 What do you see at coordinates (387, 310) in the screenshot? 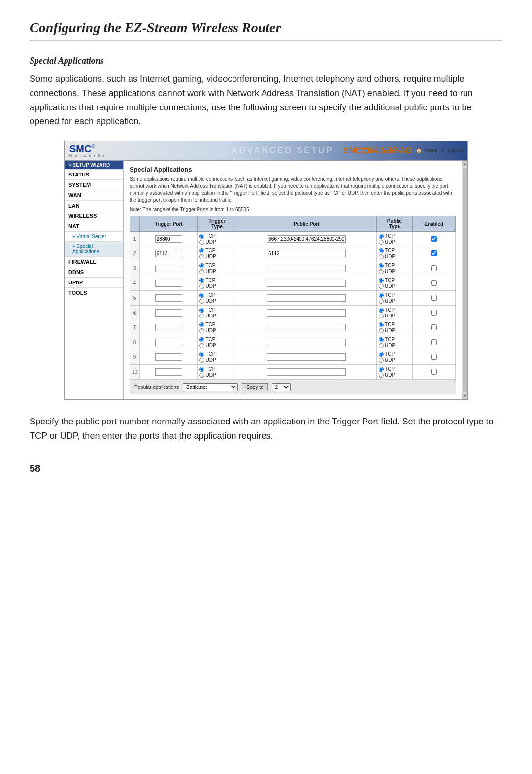
I see `public-tcp-label-6: TCP` at bounding box center [387, 310].